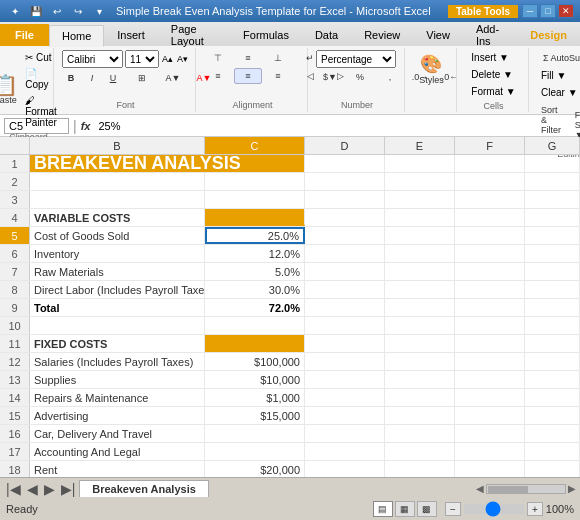 This screenshot has height=520, width=580. I want to click on cell-c15: $15,000, so click(255, 416).